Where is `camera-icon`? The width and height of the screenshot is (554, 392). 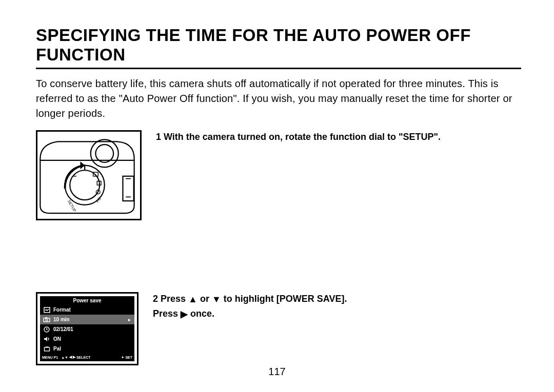
camera-icon is located at coordinates (47, 320).